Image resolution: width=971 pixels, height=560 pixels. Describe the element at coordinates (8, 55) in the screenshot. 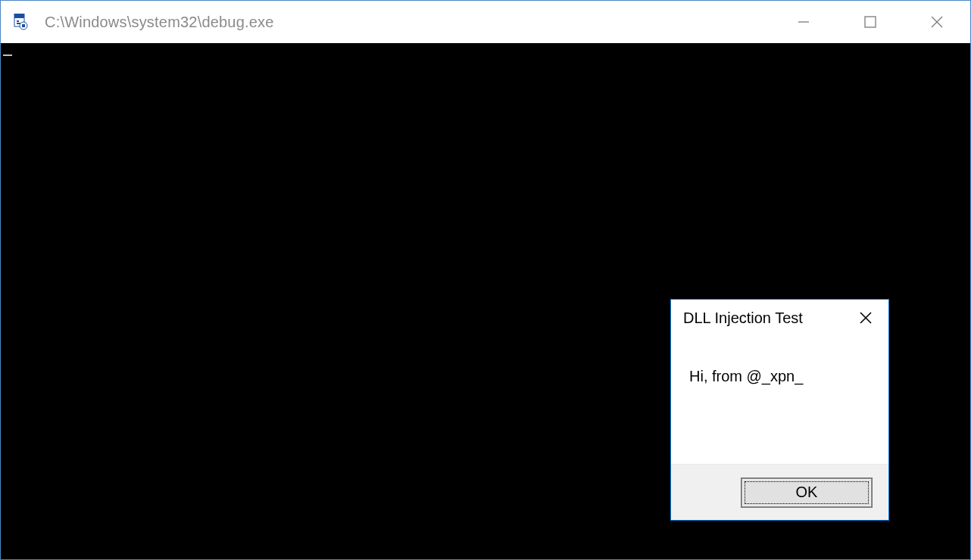

I see `console-cursor` at that location.